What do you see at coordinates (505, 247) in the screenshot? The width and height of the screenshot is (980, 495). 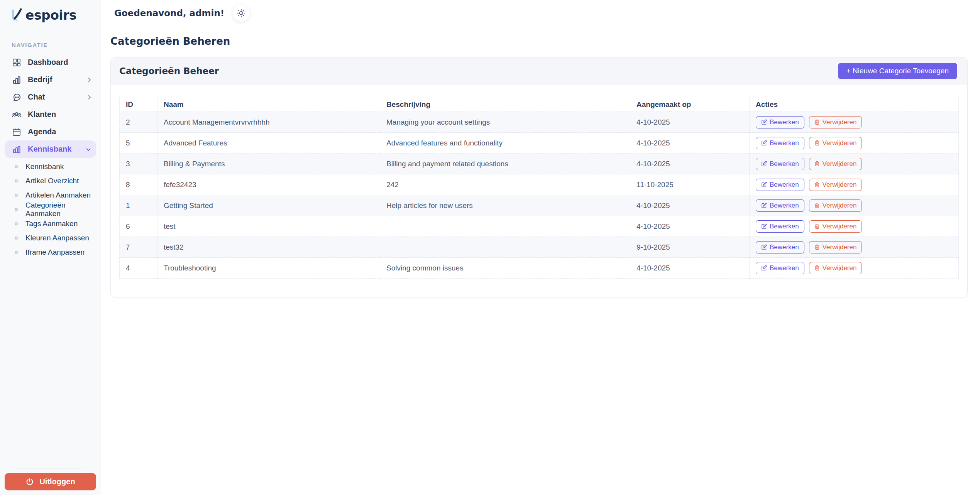 I see `cell-beschrijving` at bounding box center [505, 247].